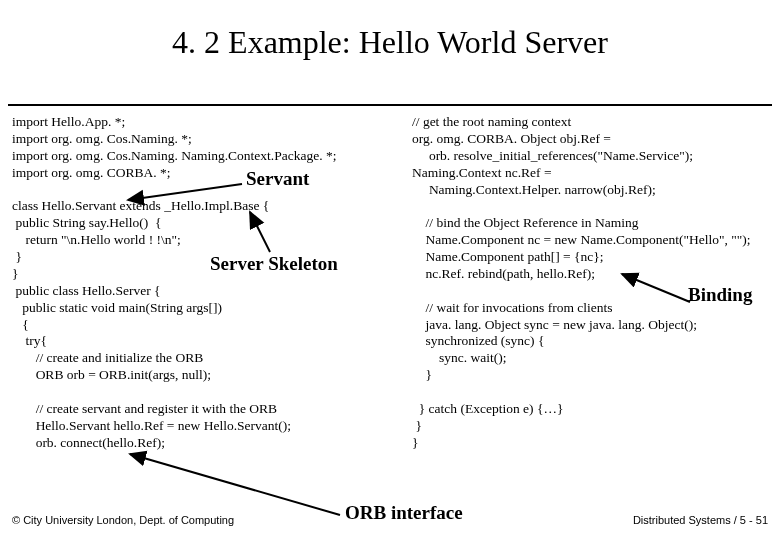 This screenshot has height=540, width=780. Describe the element at coordinates (720, 295) in the screenshot. I see `label-binding: Binding` at that location.